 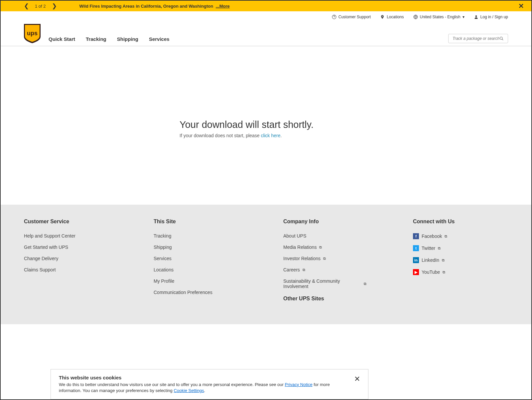 I want to click on footer-link-careers-label: Careers, so click(x=292, y=270).